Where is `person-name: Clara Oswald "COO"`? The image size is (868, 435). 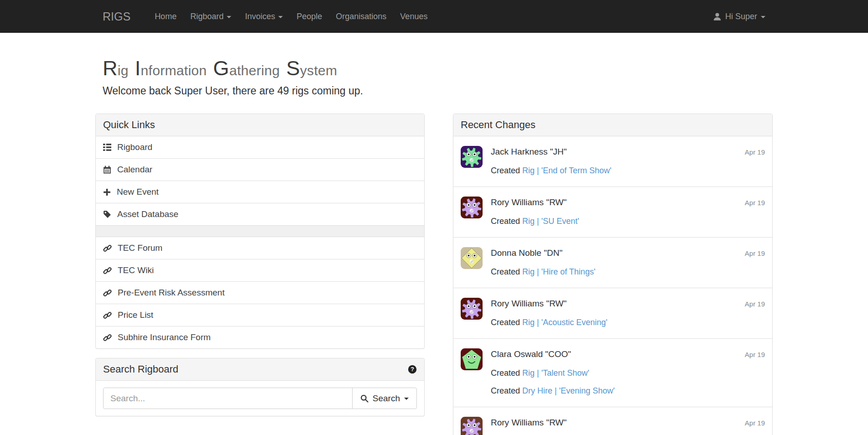 person-name: Clara Oswald "COO" is located at coordinates (531, 354).